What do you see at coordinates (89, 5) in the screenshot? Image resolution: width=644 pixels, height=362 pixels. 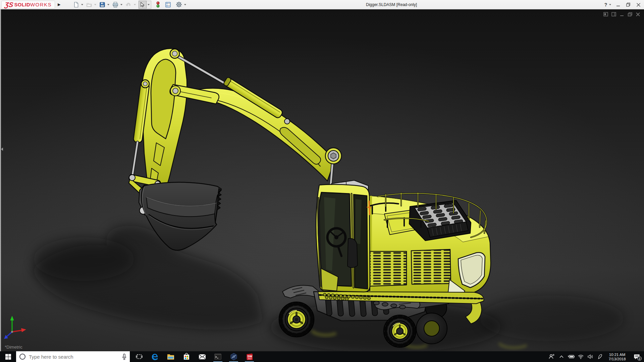 I see `open-button` at bounding box center [89, 5].